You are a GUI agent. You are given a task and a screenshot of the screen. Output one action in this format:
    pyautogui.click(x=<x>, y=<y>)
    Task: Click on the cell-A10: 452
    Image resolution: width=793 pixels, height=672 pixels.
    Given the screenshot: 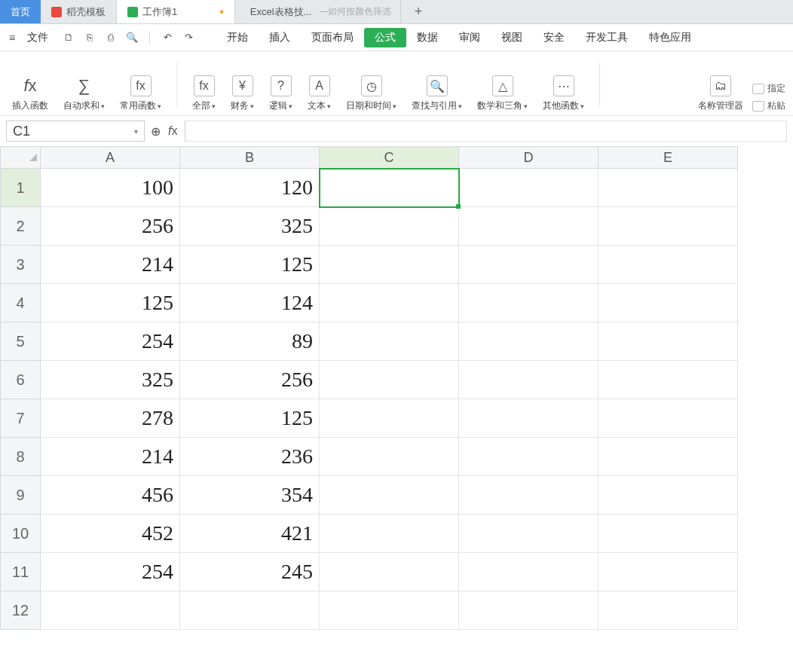 What is the action you would take?
    pyautogui.click(x=110, y=533)
    